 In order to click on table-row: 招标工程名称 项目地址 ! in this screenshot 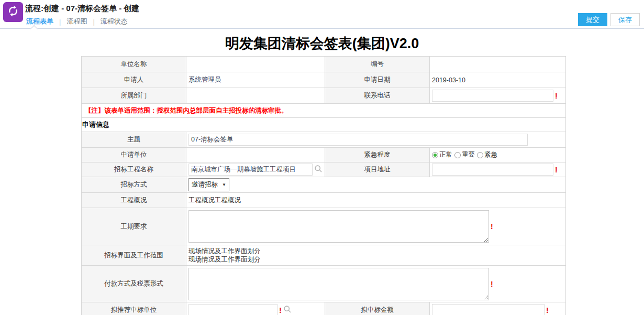, I will do `click(324, 170)`.